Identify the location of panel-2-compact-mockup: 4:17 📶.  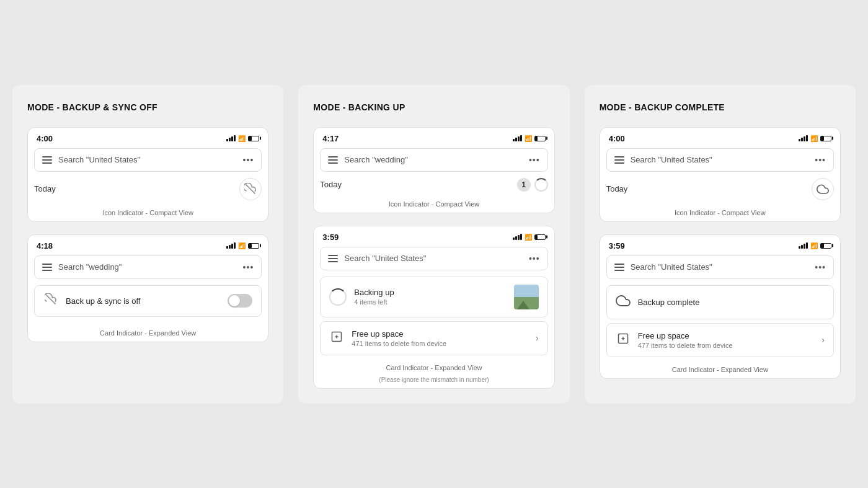
(434, 170).